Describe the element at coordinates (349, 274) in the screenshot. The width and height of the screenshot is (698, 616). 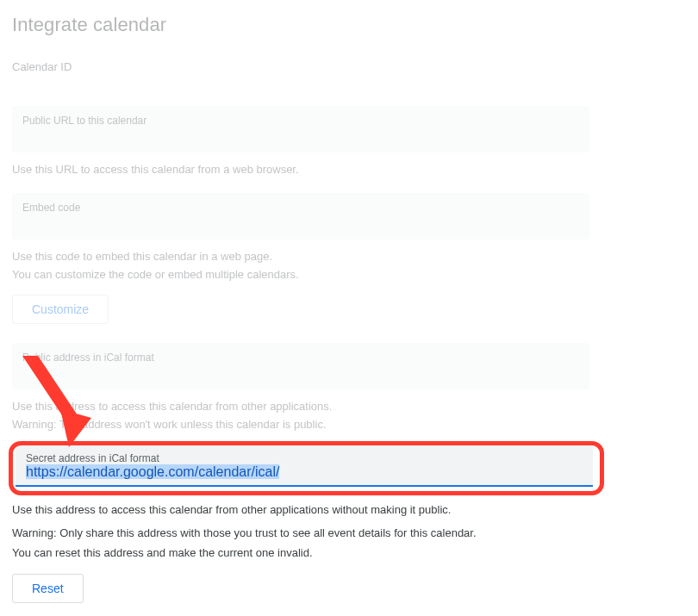
I see `embed-help-2: You can customize the code or embed mult…` at that location.